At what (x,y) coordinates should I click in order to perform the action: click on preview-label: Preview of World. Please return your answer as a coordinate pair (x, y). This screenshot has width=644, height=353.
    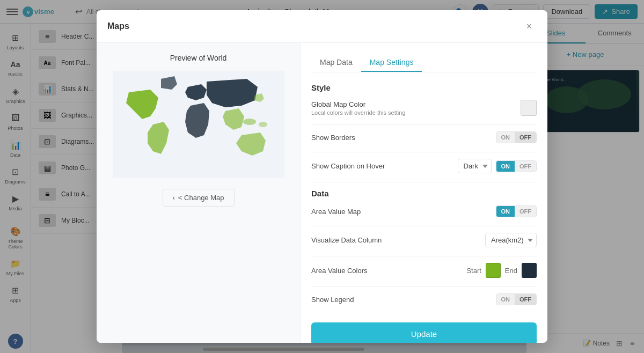
    Looking at the image, I should click on (199, 58).